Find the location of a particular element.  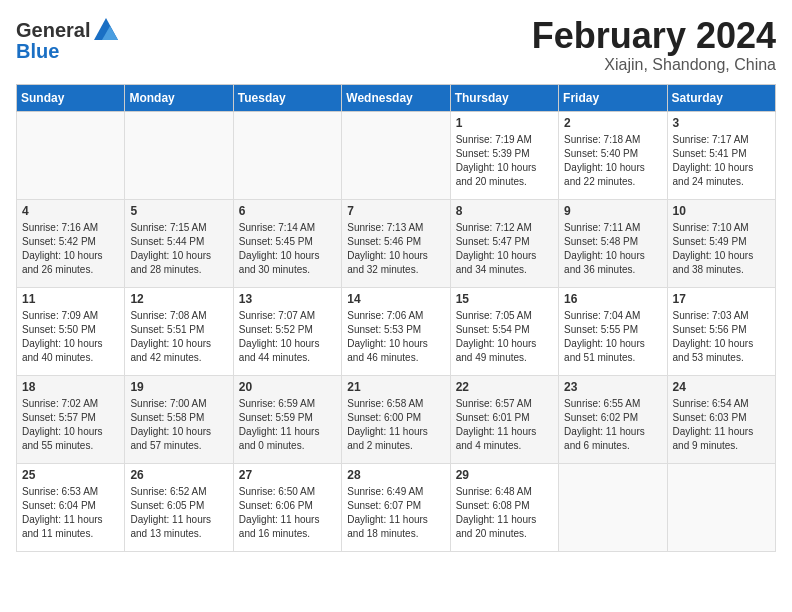

day-info: Sunrise: 7:14 AMSunset: 5:45 PMDaylight:… is located at coordinates (288, 249).